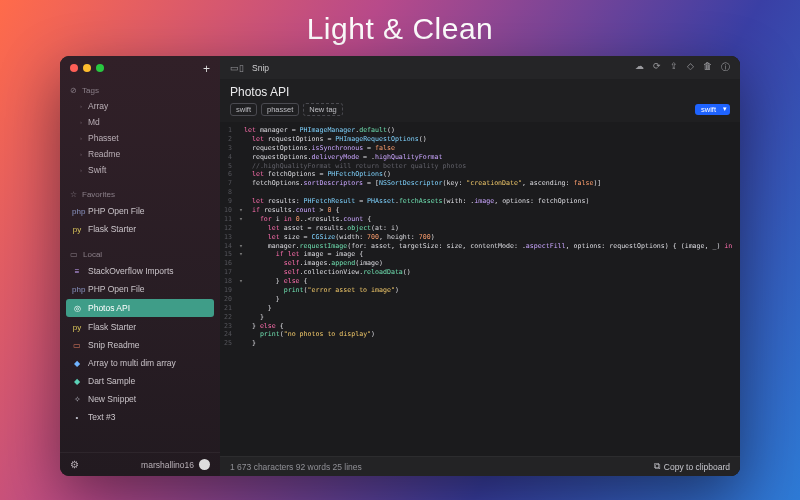  I want to click on code-line: 2 let requestOptions = PHImageRequestOpt…, so click(480, 140).